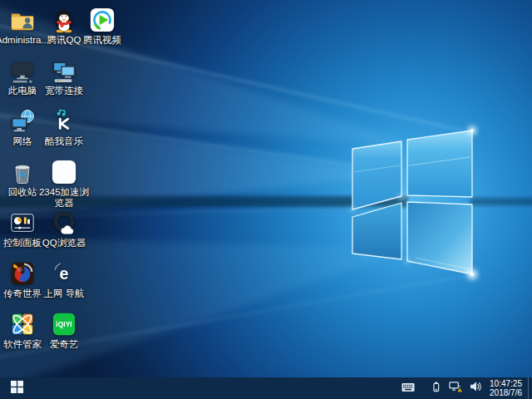 Image resolution: width=532 pixels, height=399 pixels. I want to click on icon-label: QQ浏览器, so click(64, 243).